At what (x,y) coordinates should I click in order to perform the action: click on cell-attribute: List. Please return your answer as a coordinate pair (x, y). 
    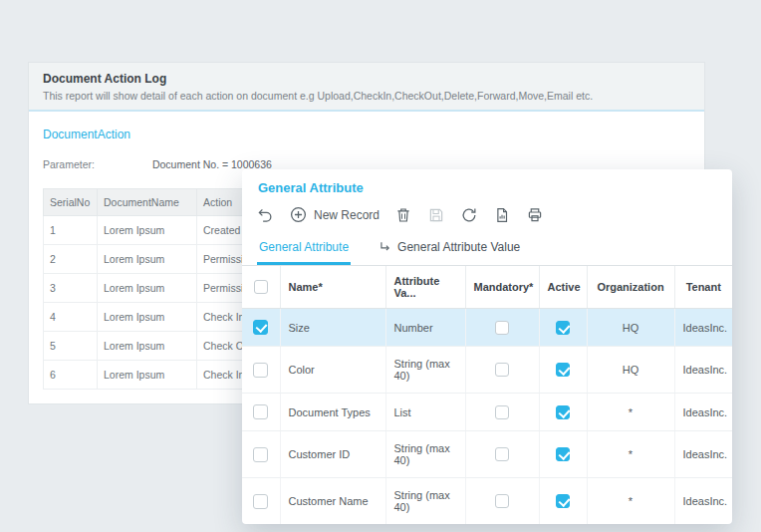
    Looking at the image, I should click on (425, 412).